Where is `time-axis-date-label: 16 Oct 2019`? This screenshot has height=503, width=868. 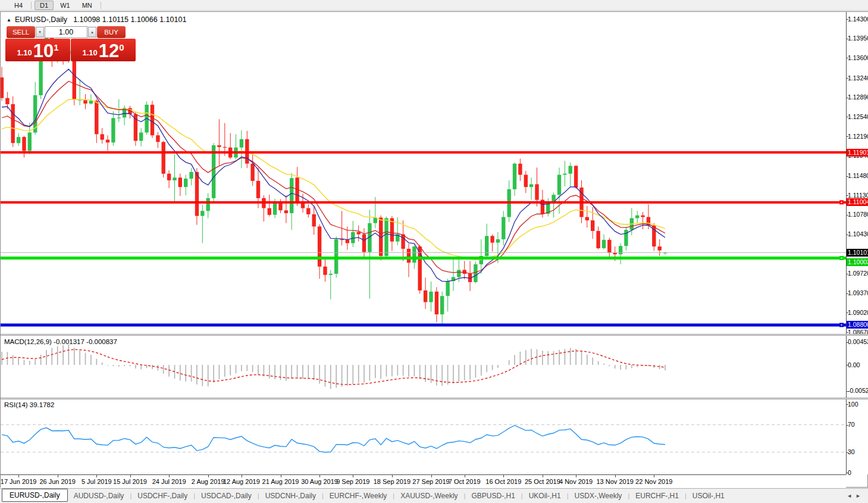
time-axis-date-label: 16 Oct 2019 is located at coordinates (503, 482).